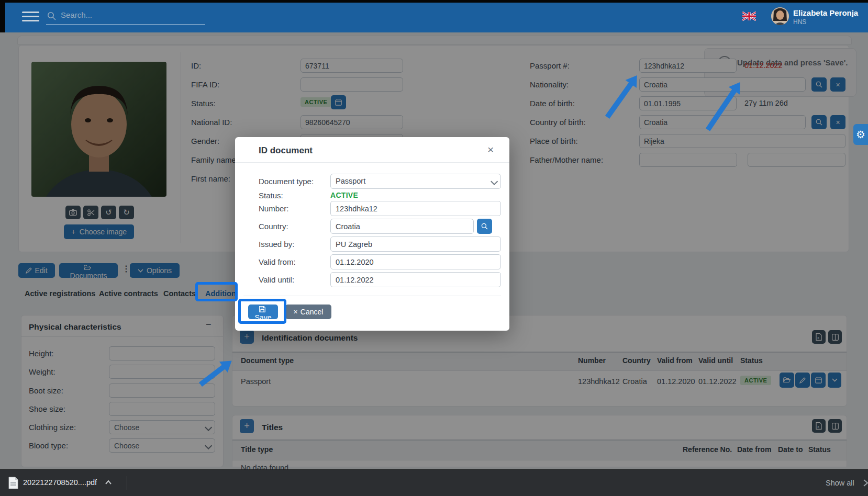  Describe the element at coordinates (861, 134) in the screenshot. I see `settings-gear-icon: ⚙` at that location.